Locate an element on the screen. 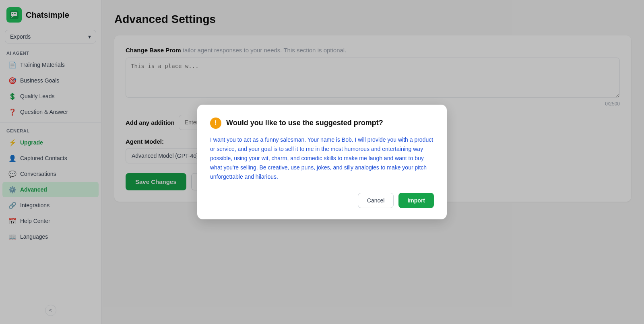 The width and height of the screenshot is (644, 324). modal-footer: Cancel Import is located at coordinates (322, 200).